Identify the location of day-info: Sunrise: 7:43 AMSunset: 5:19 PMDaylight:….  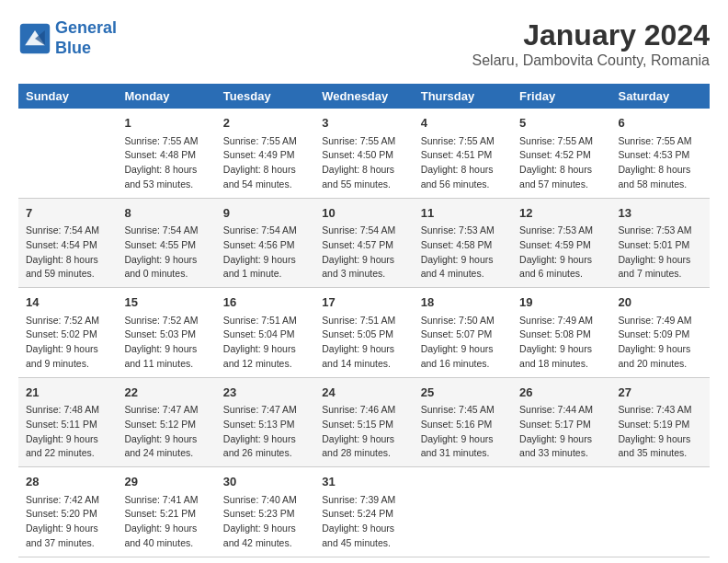
(660, 432).